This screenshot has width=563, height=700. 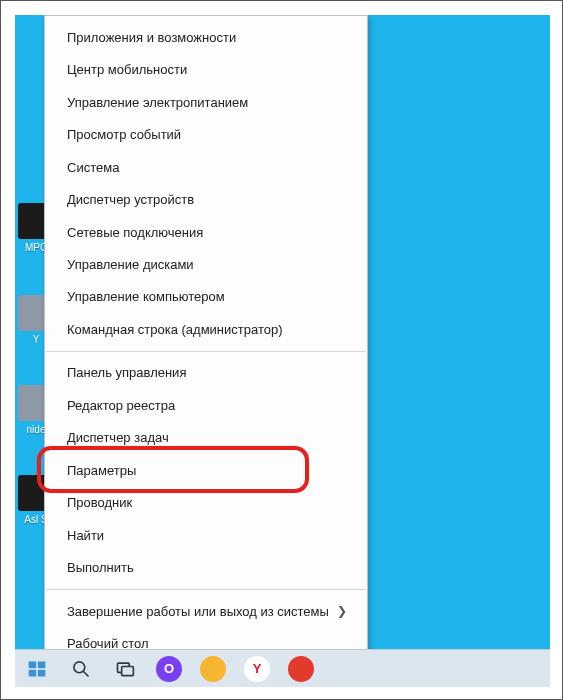 What do you see at coordinates (118, 438) in the screenshot?
I see `menu-item-label: Диспетчер задач` at bounding box center [118, 438].